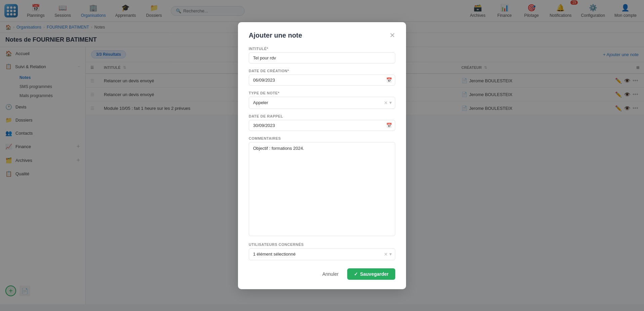  Describe the element at coordinates (393, 35) in the screenshot. I see `modal-close-button: ✕` at that location.